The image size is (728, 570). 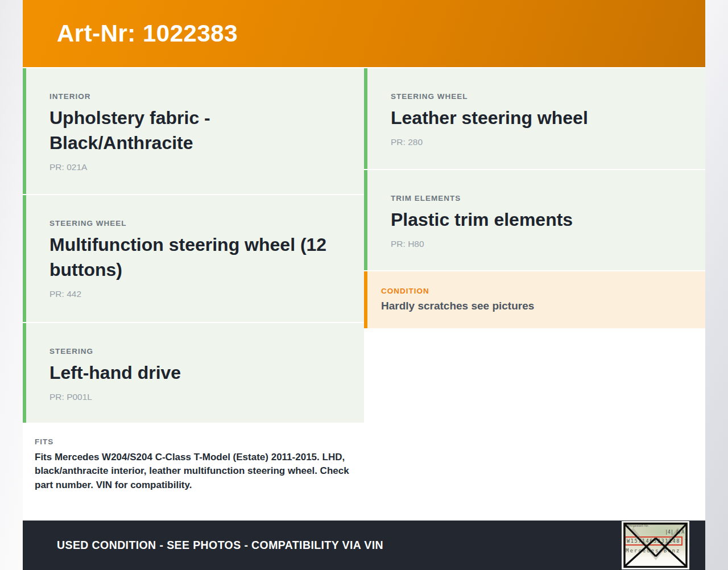 What do you see at coordinates (535, 118) in the screenshot?
I see `spec-card-leather-steering-wheel: STEERING WHEEL Leather steering wheel PR…` at bounding box center [535, 118].